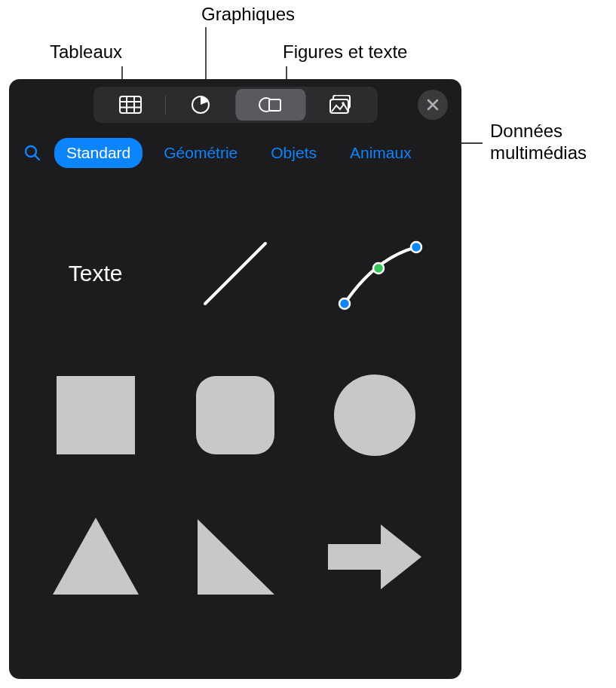  Describe the element at coordinates (294, 153) in the screenshot. I see `category-objects: Objets` at that location.